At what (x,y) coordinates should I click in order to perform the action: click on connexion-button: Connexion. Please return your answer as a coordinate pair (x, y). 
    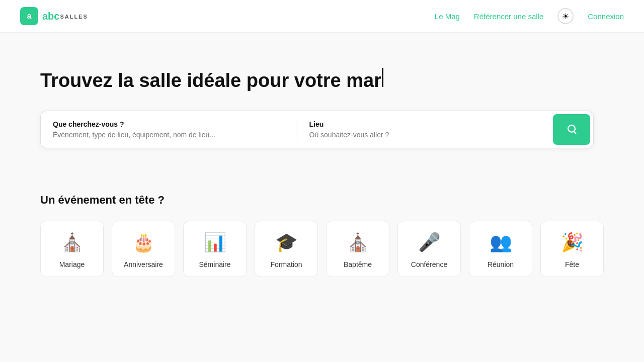
    Looking at the image, I should click on (606, 16).